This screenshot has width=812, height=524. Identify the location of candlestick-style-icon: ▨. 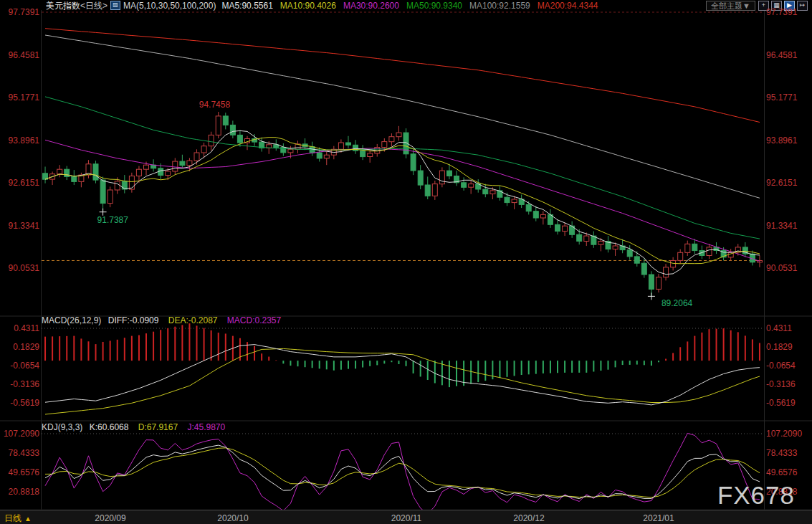
(115, 6).